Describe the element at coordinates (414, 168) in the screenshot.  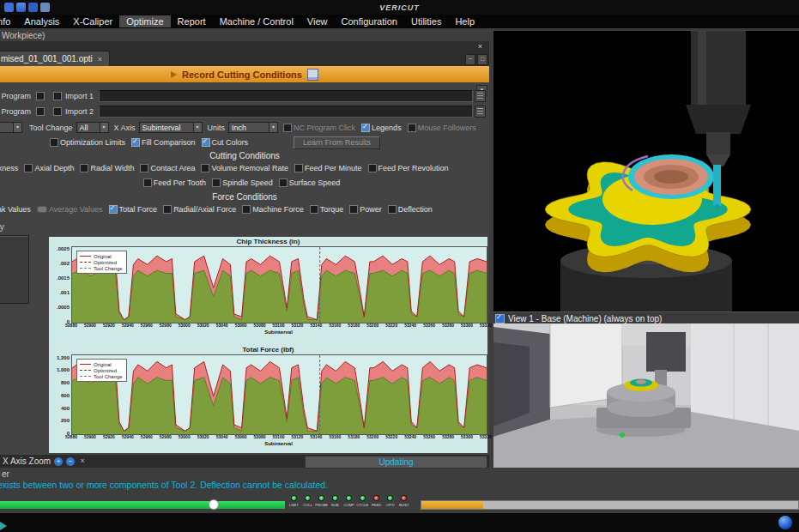
I see `checkbox-label: Feed Per Revolution` at that location.